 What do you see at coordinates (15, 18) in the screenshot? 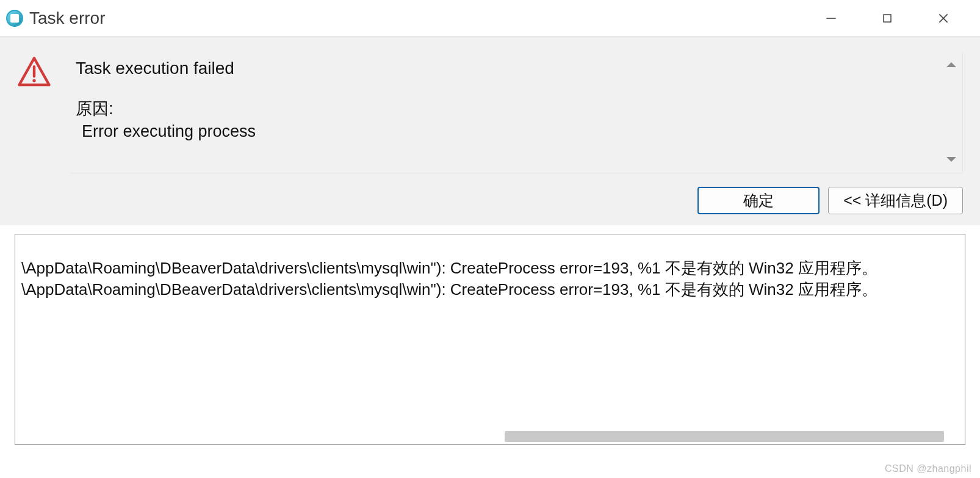
I see `app-icon` at bounding box center [15, 18].